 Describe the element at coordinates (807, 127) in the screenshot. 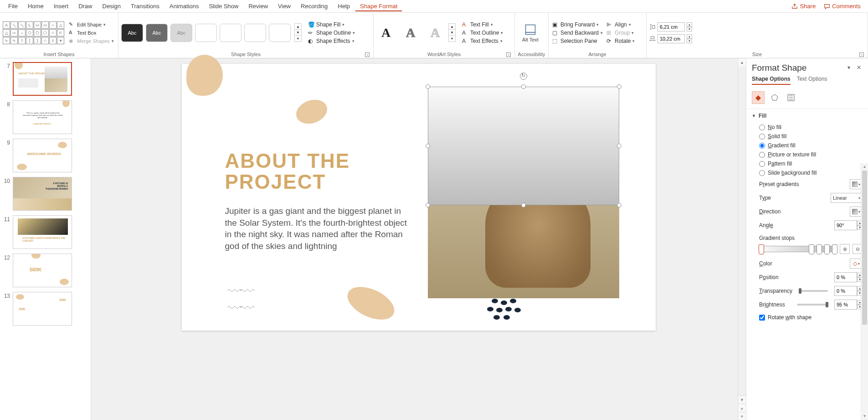

I see `radio-no-fill: No fill` at that location.